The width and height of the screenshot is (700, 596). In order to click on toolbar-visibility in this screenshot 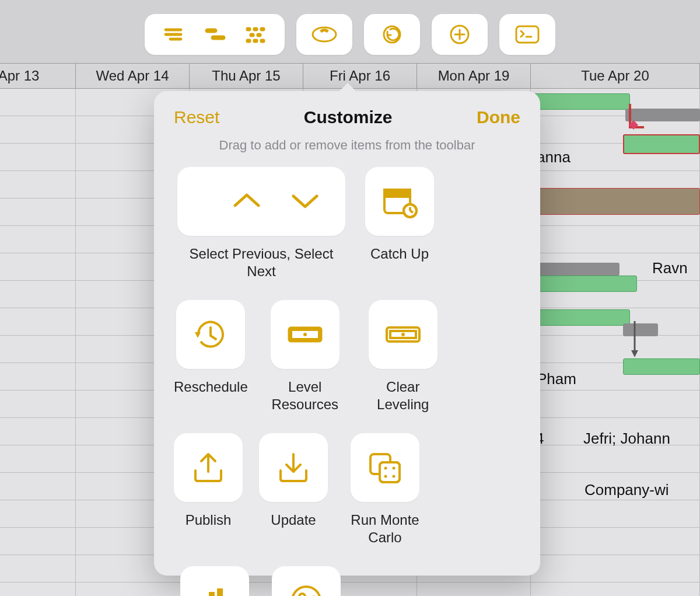, I will do `click(324, 34)`.